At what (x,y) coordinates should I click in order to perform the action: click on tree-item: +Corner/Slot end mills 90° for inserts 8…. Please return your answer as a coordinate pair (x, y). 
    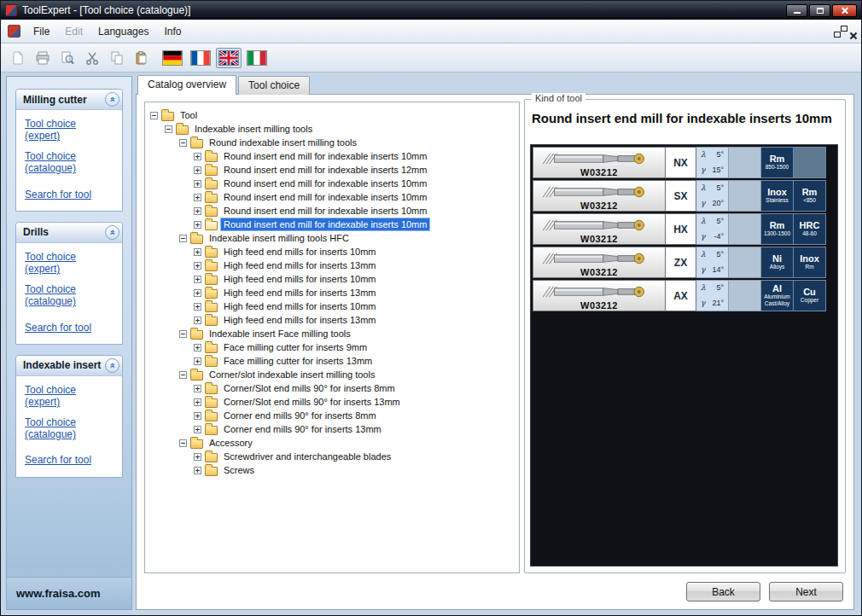
    Looking at the image, I should click on (332, 388).